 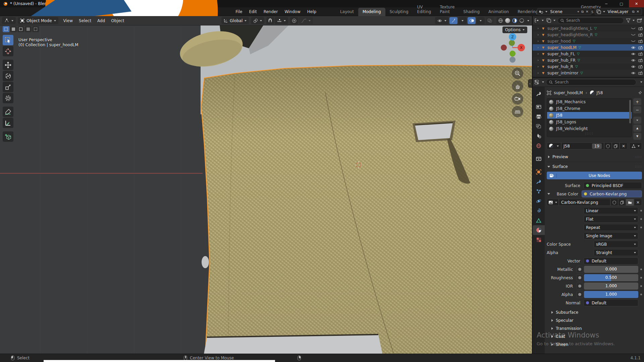 What do you see at coordinates (424, 9) in the screenshot?
I see `tab-uv-editing: UV Editing` at bounding box center [424, 9].